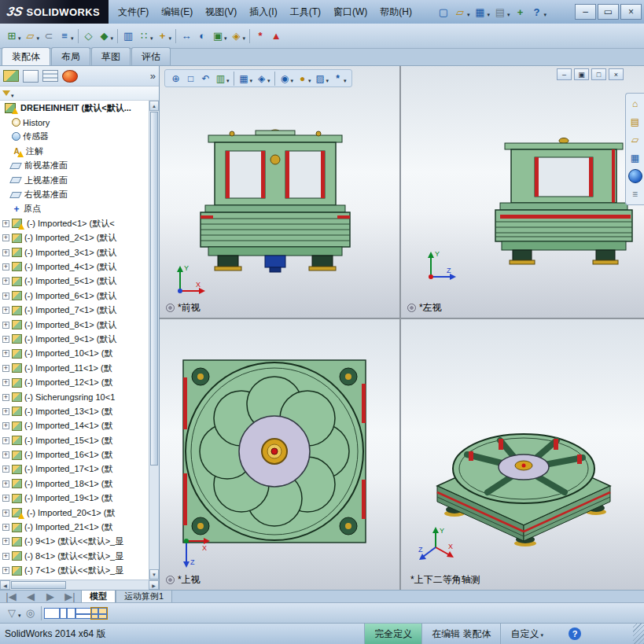 This screenshot has width=644, height=644. I want to click on move-component-icon: ↔, so click(186, 36).